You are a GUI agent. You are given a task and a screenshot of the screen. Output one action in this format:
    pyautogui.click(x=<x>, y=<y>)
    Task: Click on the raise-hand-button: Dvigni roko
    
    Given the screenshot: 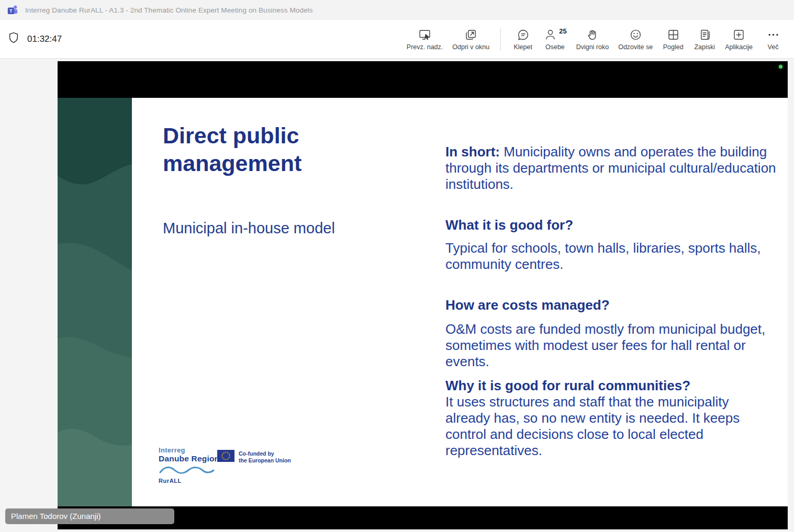 What is the action you would take?
    pyautogui.click(x=592, y=39)
    